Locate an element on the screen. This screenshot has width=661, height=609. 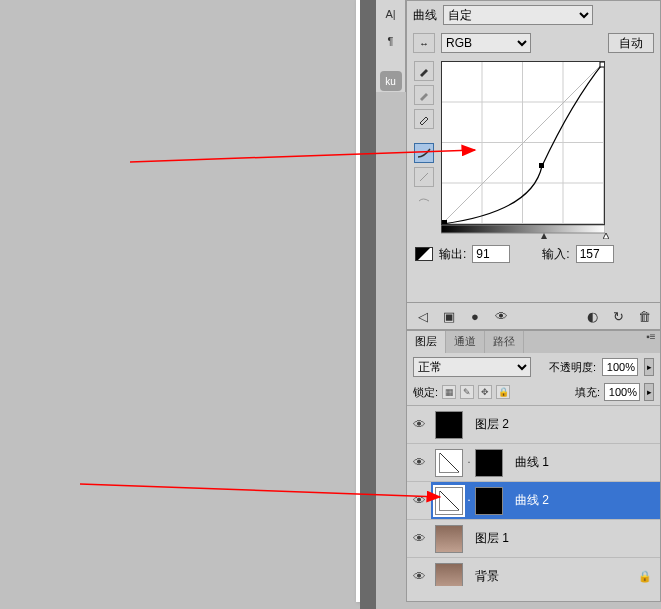
clip-icon: ◐ is located at coordinates (592, 316).